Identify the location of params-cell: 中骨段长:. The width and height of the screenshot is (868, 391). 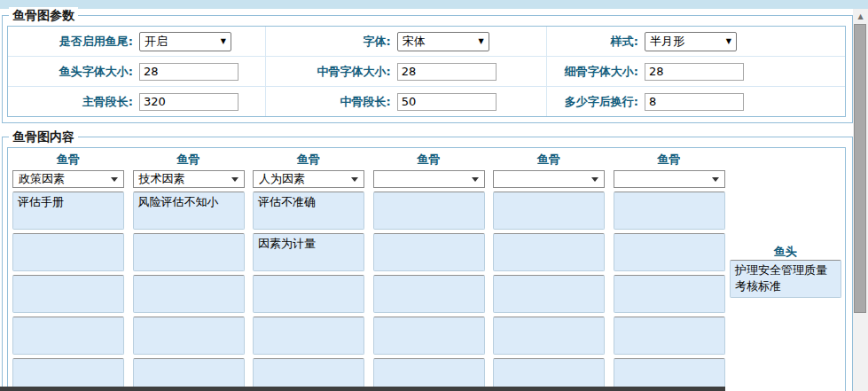
(406, 101).